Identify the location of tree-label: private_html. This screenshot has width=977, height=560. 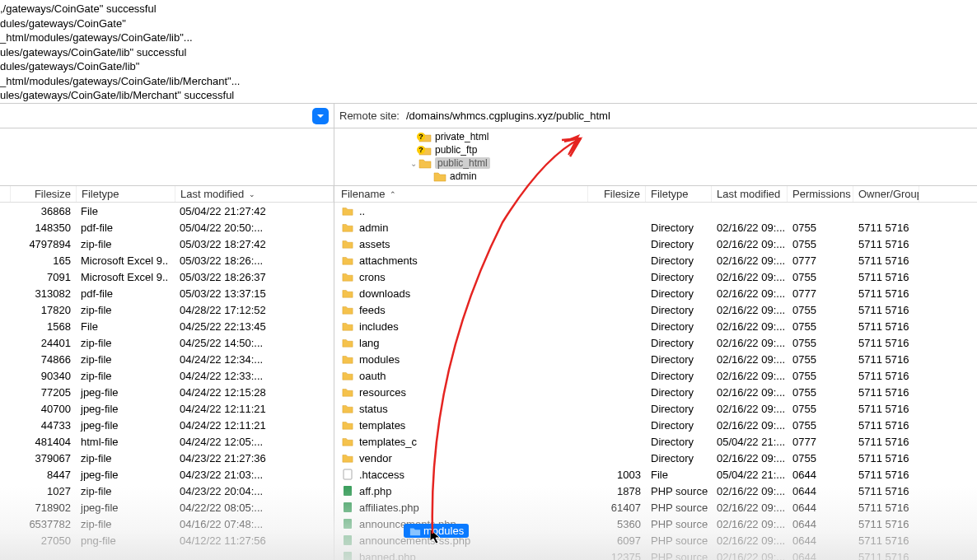
(461, 137).